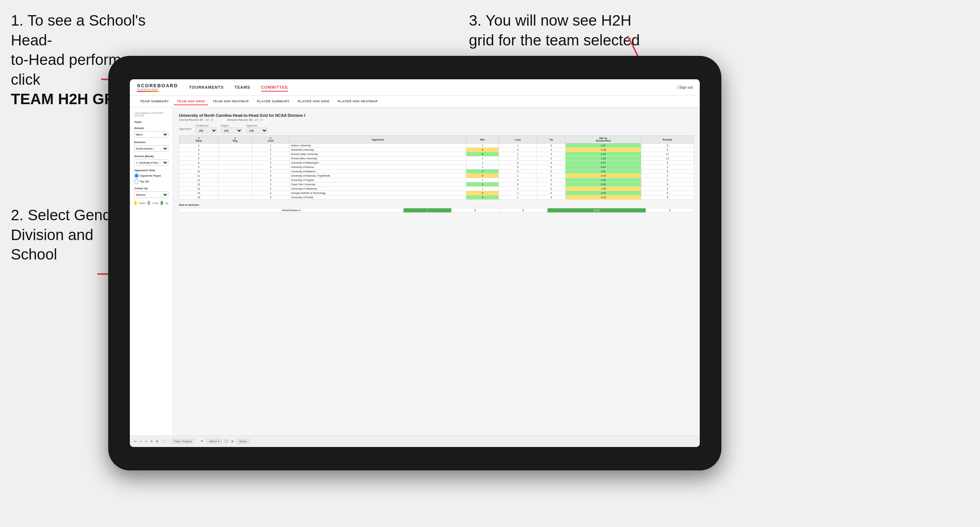  What do you see at coordinates (231, 129) in the screenshot?
I see `filter-region-group: Region (All)` at bounding box center [231, 129].